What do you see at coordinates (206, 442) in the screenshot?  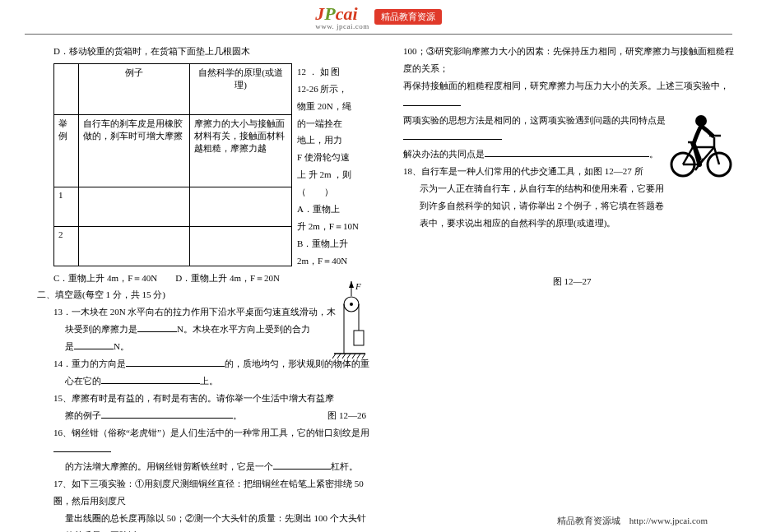 I see `q16-line1: 16、钢丝钳（俗称“老虎钳”）是人们生活中的一种常用工具，它的钳口刻纹是用` at bounding box center [206, 442].